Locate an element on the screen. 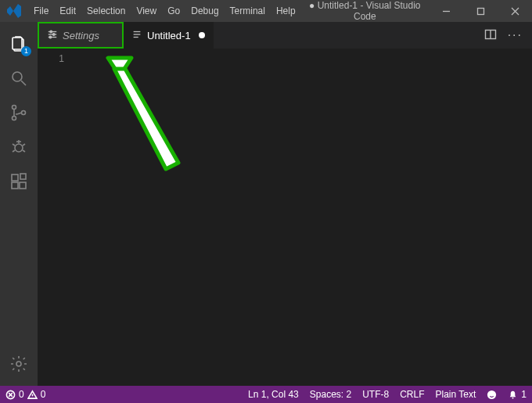 The image size is (532, 403). maximize-button is located at coordinates (480, 11).